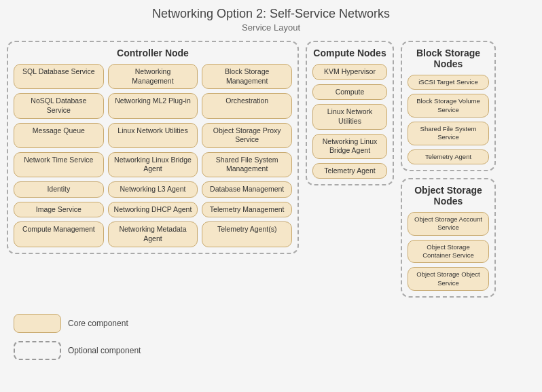 This screenshot has width=542, height=392. I want to click on block-storage-service-pill: Shared File System Service, so click(448, 133).